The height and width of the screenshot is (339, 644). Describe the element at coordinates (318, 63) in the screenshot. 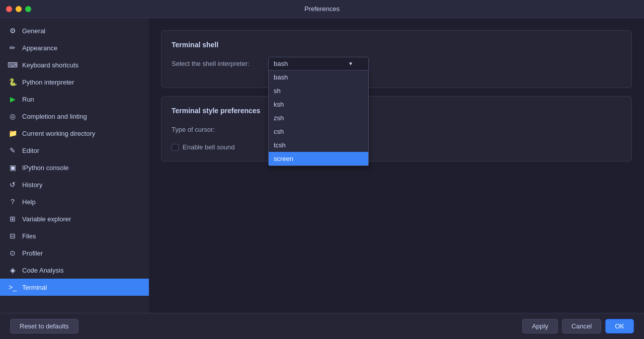

I see `shell-interpreter-dropdown: bash ▼ bashshkshzshcshtcshscreen` at that location.